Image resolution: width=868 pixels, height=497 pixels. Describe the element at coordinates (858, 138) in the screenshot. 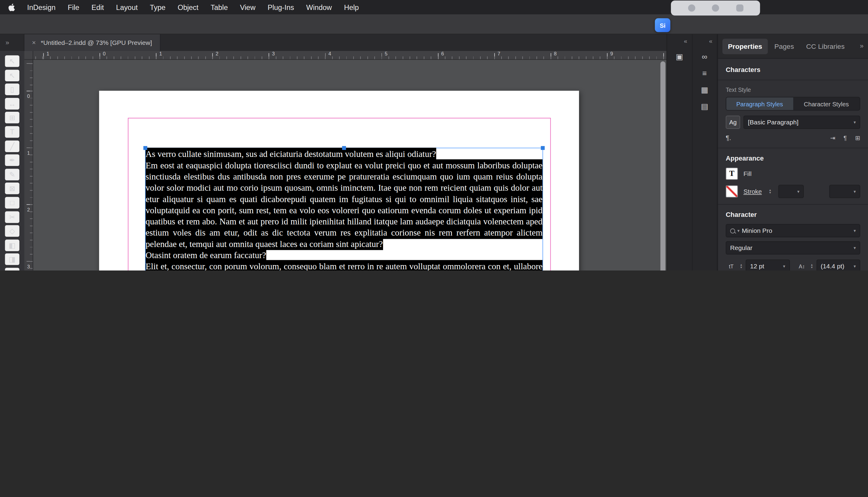

I see `create-style-icon: ⊞` at that location.